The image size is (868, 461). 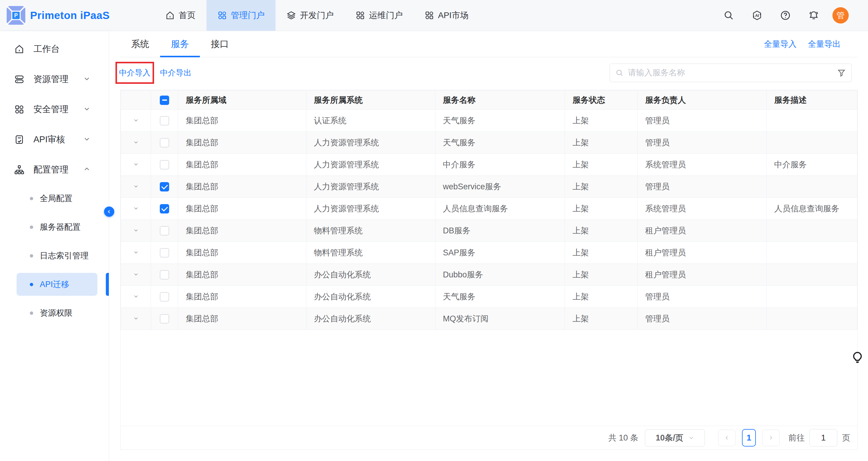 I want to click on tab-service: 服务, so click(x=180, y=44).